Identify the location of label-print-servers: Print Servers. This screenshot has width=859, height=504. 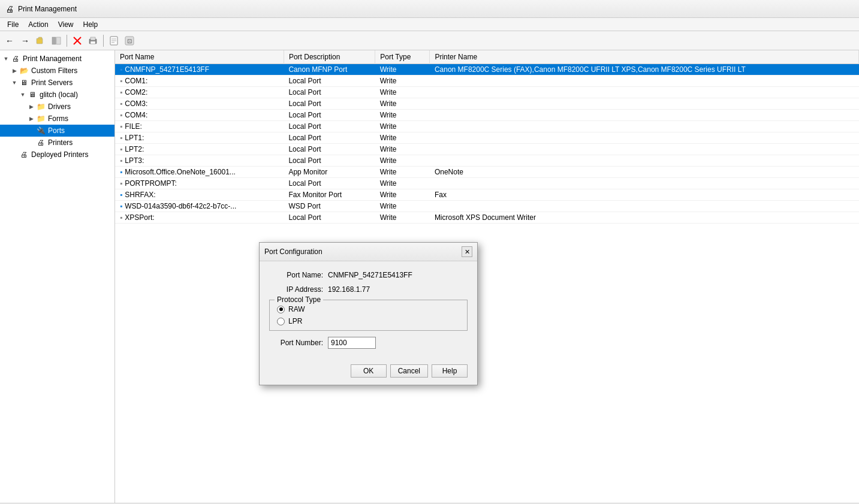
(52, 83).